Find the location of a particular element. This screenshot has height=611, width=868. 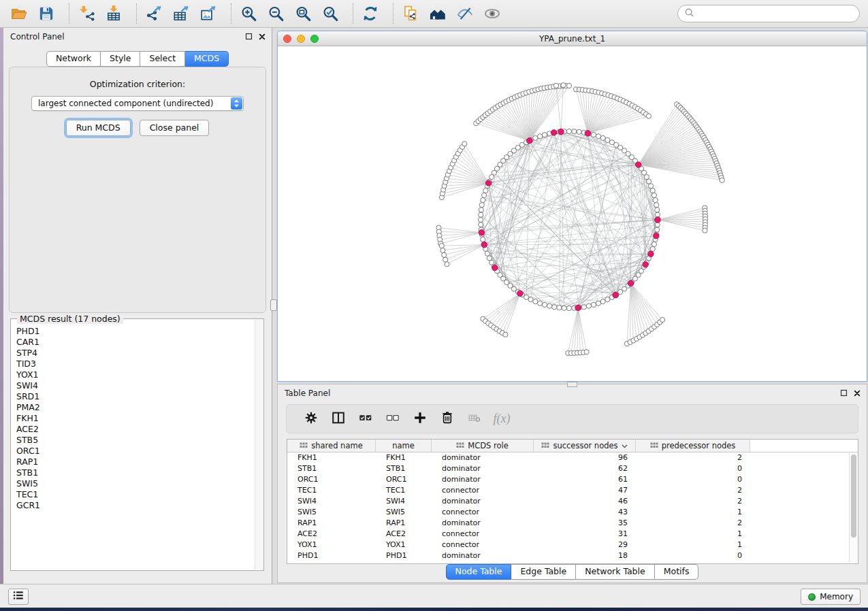

open-file-button is located at coordinates (19, 14).